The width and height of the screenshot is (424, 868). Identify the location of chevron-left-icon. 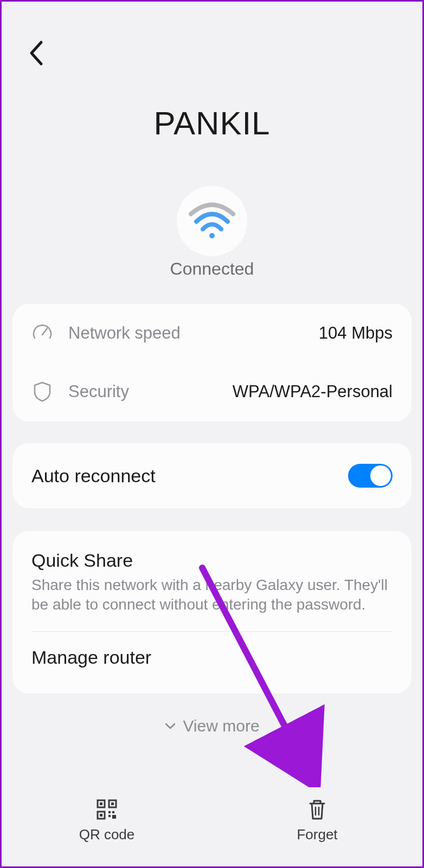
(37, 53).